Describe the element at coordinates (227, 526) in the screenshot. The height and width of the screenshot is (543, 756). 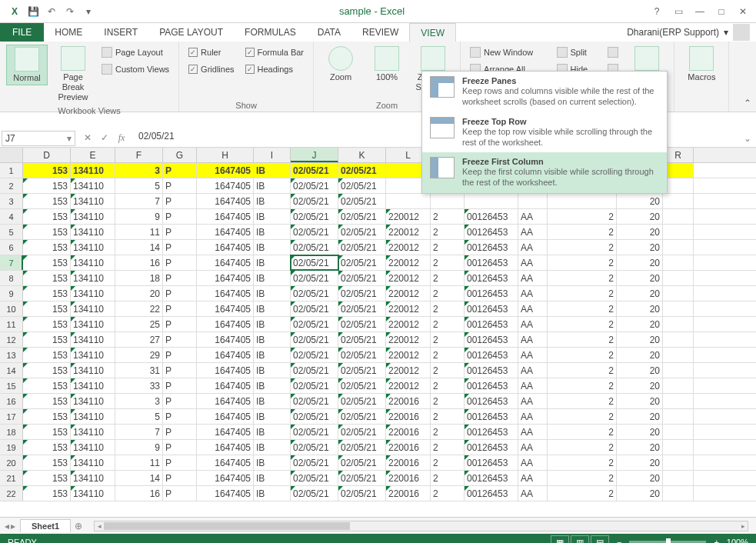
I see `scroll-thumb` at that location.